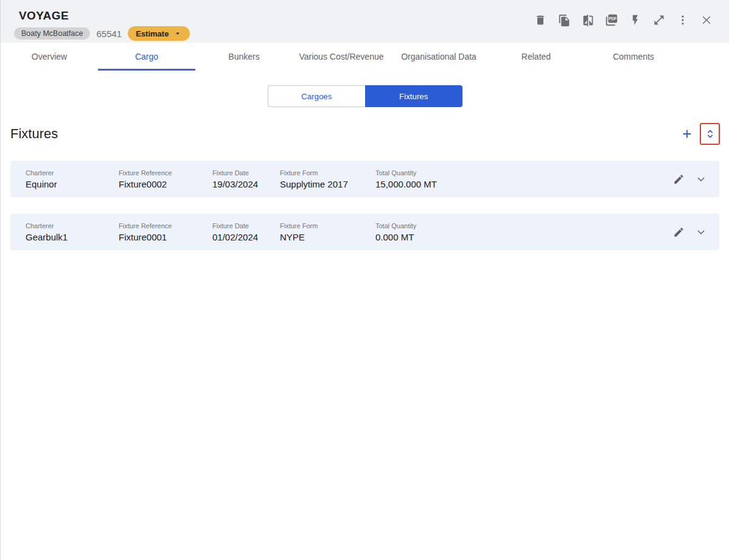 This screenshot has width=729, height=560. What do you see at coordinates (246, 179) in the screenshot?
I see `fixture-date-cell: Fixture Date 19/03/2024` at bounding box center [246, 179].